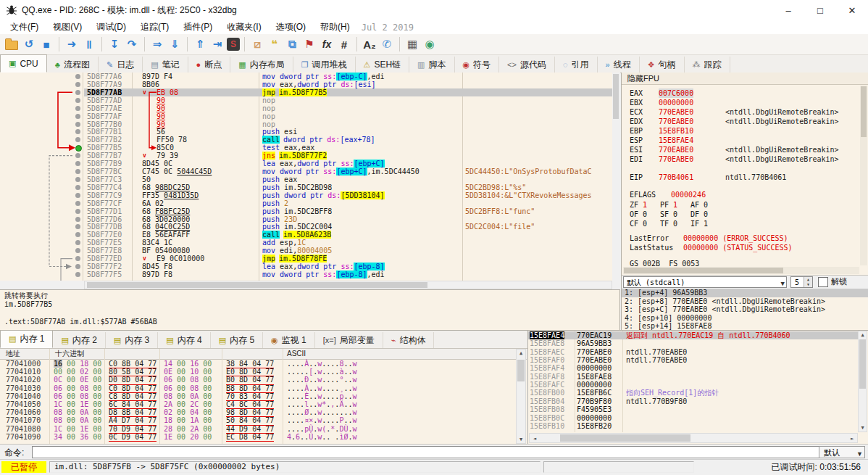  Describe the element at coordinates (264, 429) in the screenshot. I see `memory-row: 770410801C 00 1E 0070 D9 04 7728 00 2A 0…` at that location.